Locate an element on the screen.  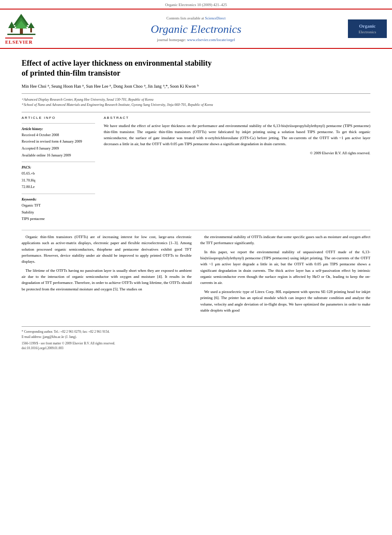
available-date: Available online 16 January 2009 is located at coordinates (58, 156).